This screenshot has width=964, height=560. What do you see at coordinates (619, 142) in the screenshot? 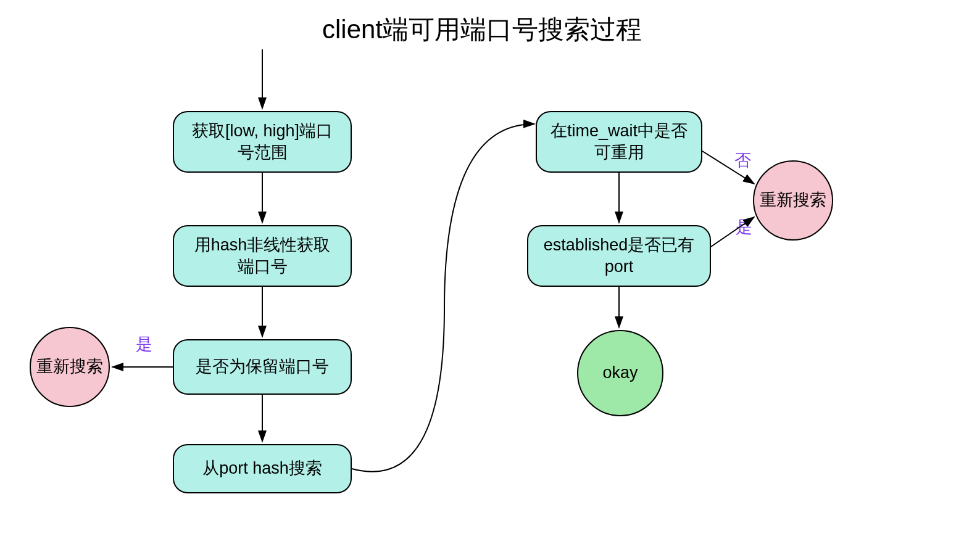
I see `box-label: 在time_wait中是否可重用` at bounding box center [619, 142].